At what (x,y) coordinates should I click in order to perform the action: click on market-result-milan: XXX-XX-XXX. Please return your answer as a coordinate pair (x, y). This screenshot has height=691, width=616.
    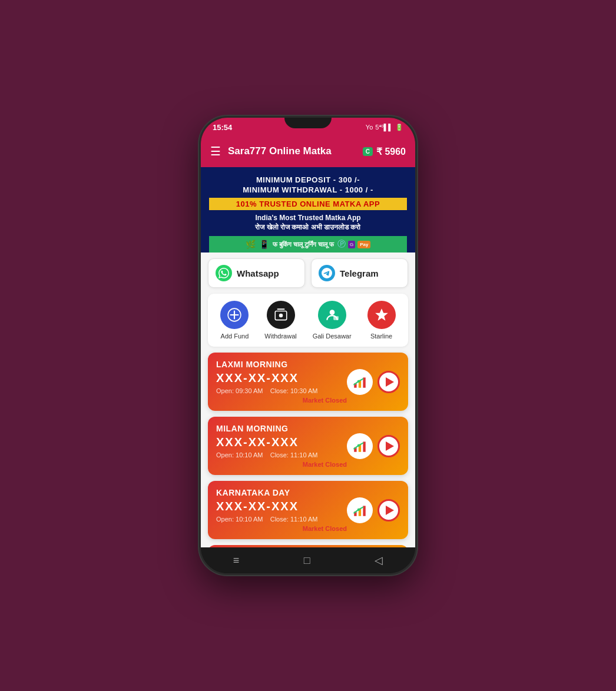
    Looking at the image, I should click on (281, 443).